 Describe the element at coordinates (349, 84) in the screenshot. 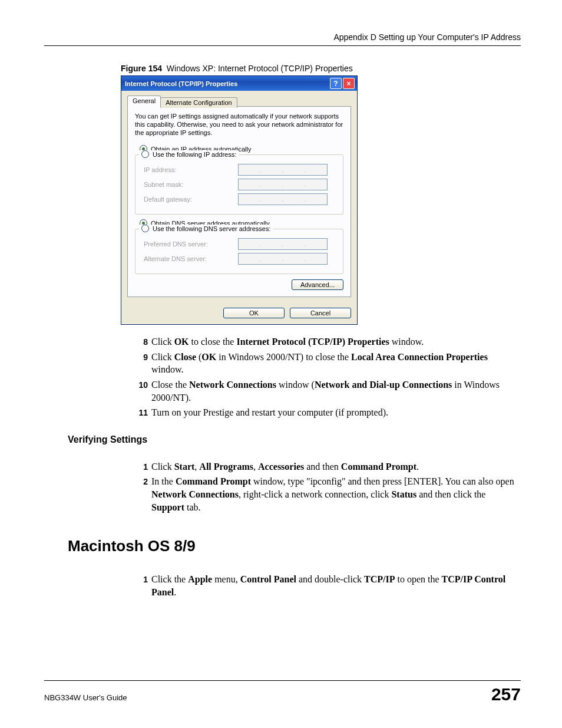

I see `close-button: ×` at that location.